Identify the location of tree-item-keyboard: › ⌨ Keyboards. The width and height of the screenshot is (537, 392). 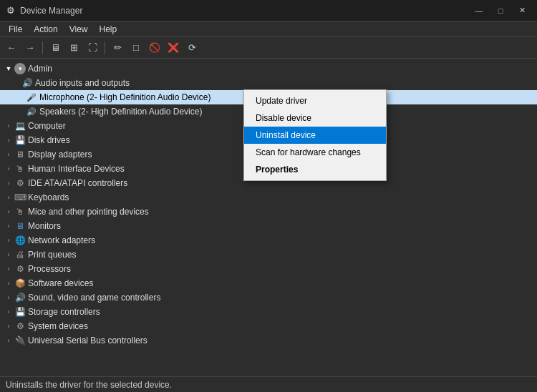
(268, 197).